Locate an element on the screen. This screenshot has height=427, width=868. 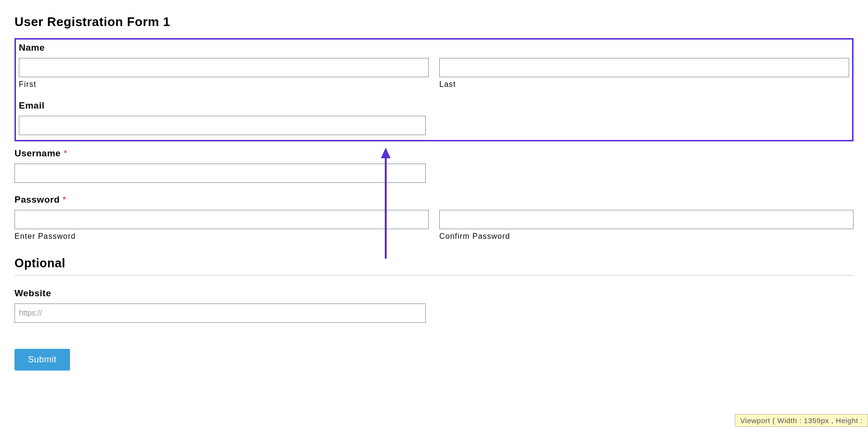
website-field-block: Website is located at coordinates (434, 305).